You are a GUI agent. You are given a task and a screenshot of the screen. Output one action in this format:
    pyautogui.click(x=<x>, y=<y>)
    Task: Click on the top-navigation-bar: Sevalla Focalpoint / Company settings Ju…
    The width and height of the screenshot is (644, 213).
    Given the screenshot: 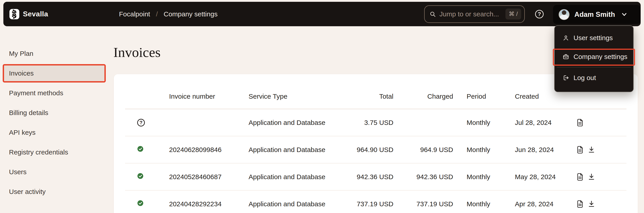 What is the action you would take?
    pyautogui.click(x=322, y=14)
    